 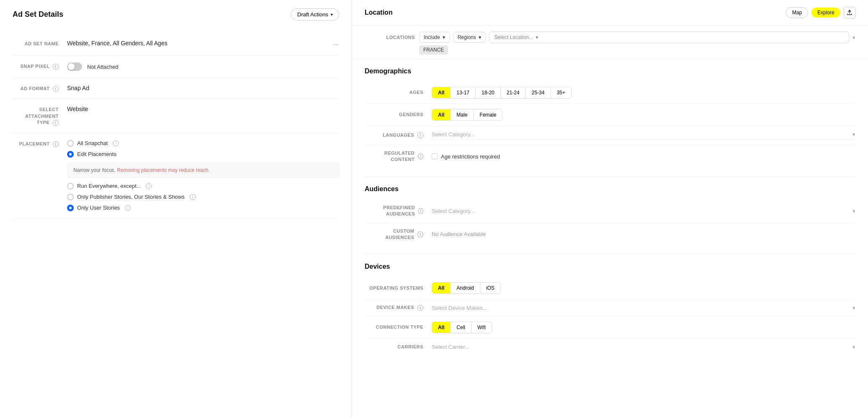 I want to click on ad-format-row: AD FORMAT i Snap Ad, so click(x=176, y=88).